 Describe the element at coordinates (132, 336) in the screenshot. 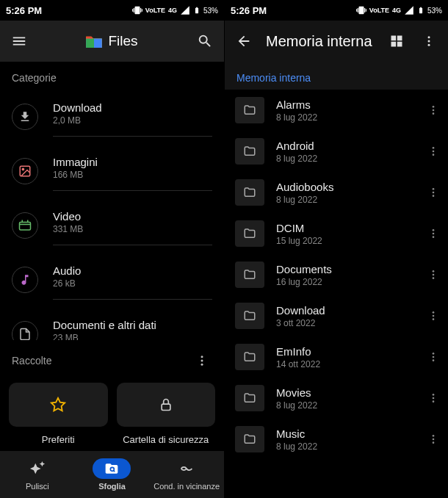

I see `category-size: 23 MB` at that location.